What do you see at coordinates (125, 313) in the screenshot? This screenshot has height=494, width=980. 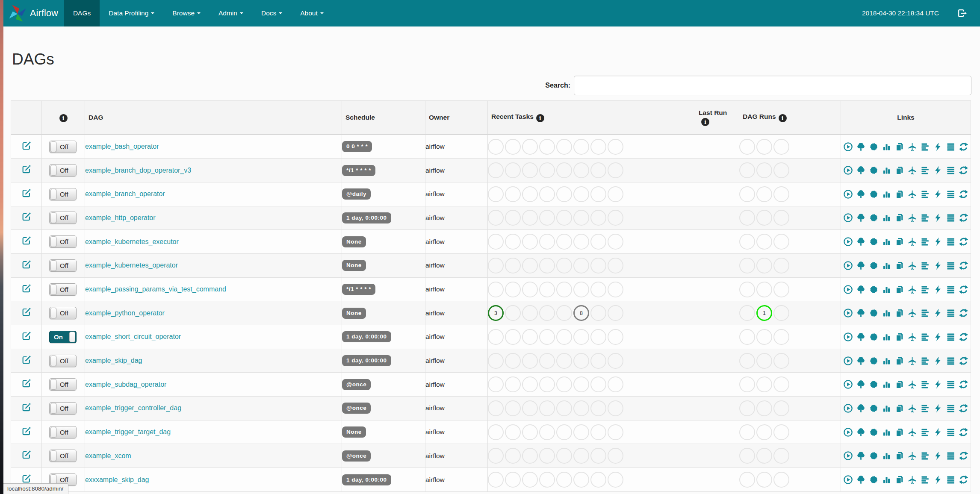 I see `dag-link: example_python_operator` at bounding box center [125, 313].